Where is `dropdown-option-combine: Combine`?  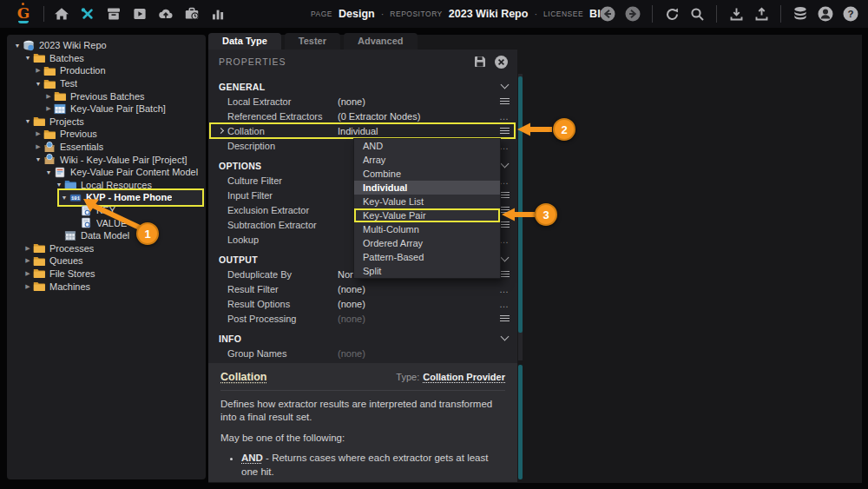 dropdown-option-combine: Combine is located at coordinates (427, 174).